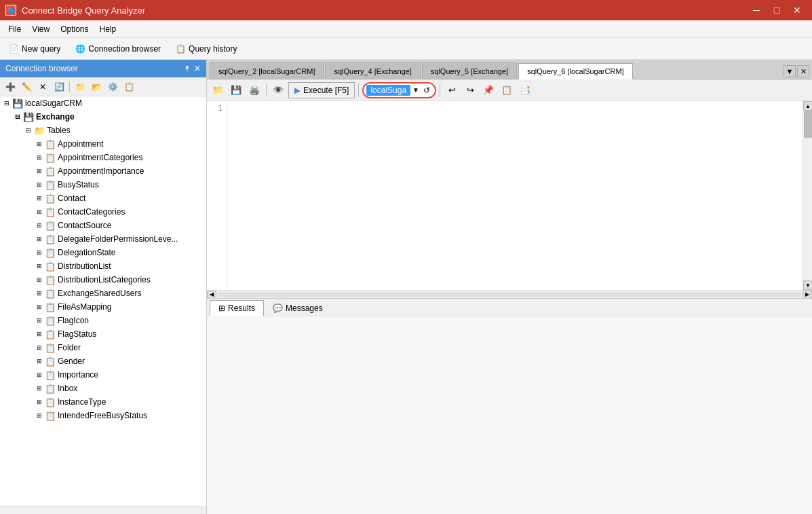 The image size is (812, 514). What do you see at coordinates (59, 87) in the screenshot?
I see `sidebar-refresh-button: 🔄` at bounding box center [59, 87].